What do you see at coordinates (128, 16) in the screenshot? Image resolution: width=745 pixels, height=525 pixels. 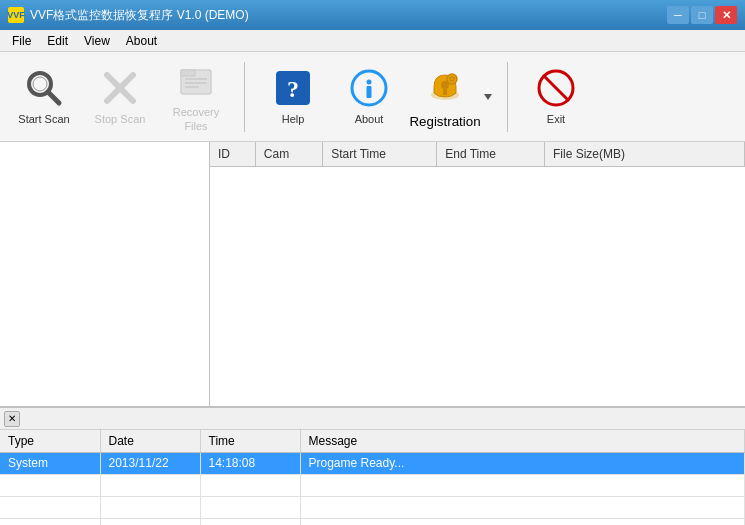 I see `title-bar-left: VVF VVF格式监控数据恢复程序 V1.0 (DEMO)` at bounding box center [128, 16].